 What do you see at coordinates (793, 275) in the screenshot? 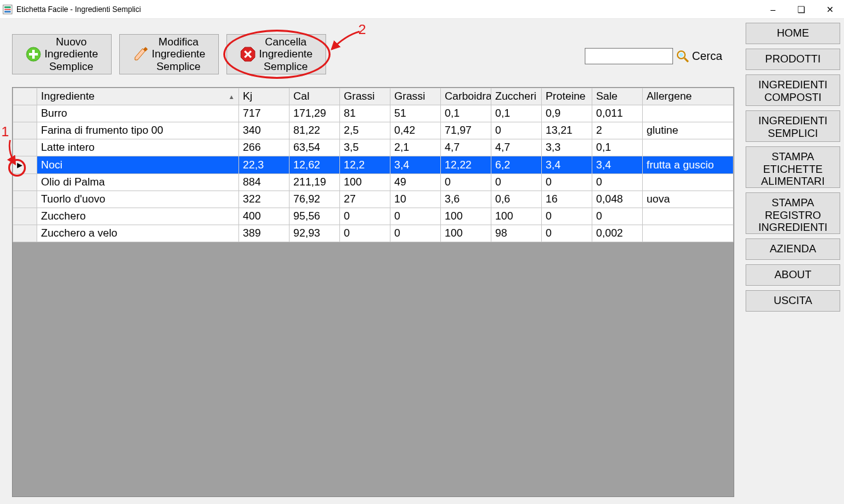
I see `nav-about: ABOUT` at bounding box center [793, 275].